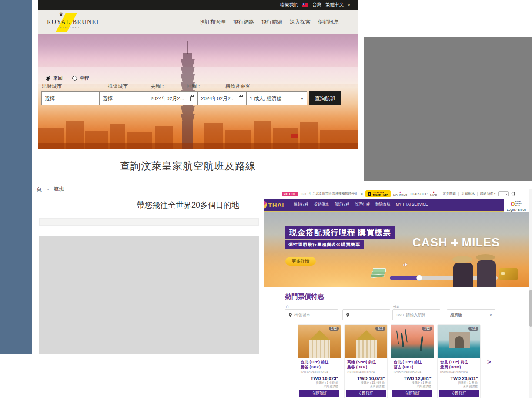 This screenshot has height=398, width=532. What do you see at coordinates (213, 22) in the screenshot?
I see `rb-nav-manage: 預訂和管理` at bounding box center [213, 22].